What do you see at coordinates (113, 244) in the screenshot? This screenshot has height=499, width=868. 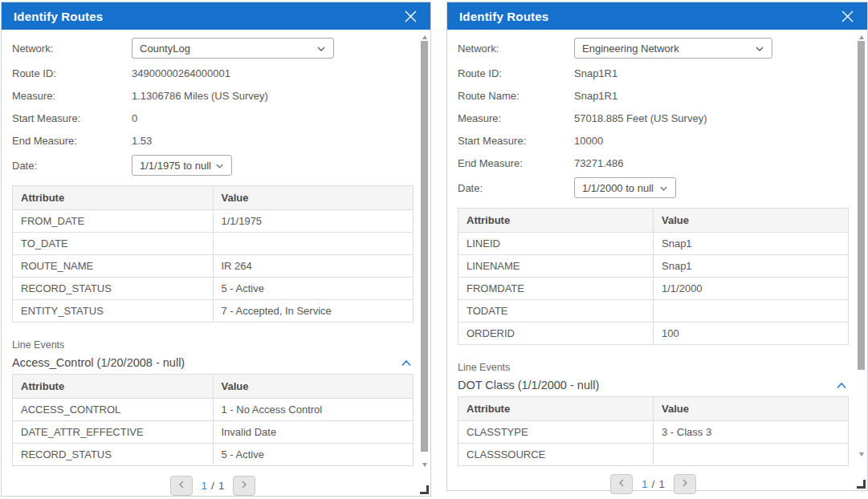 I see `attr-cell: TO_DATE` at bounding box center [113, 244].